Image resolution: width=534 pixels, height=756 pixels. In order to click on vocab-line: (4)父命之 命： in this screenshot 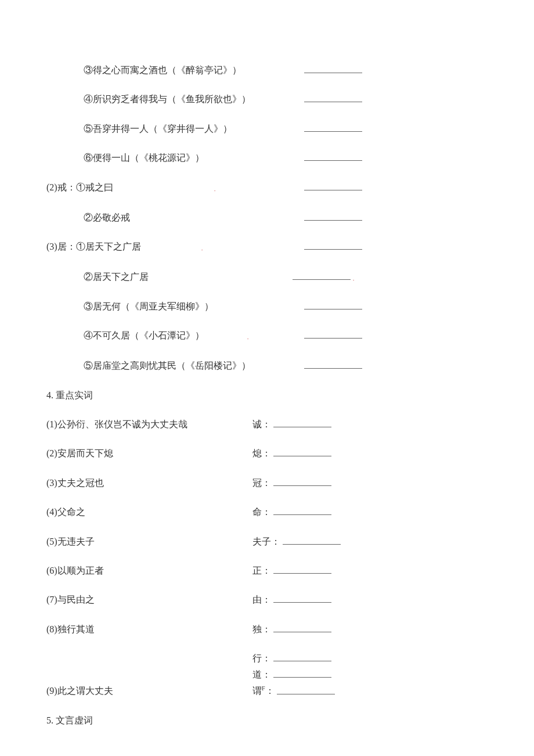, I will do `click(267, 512)`.